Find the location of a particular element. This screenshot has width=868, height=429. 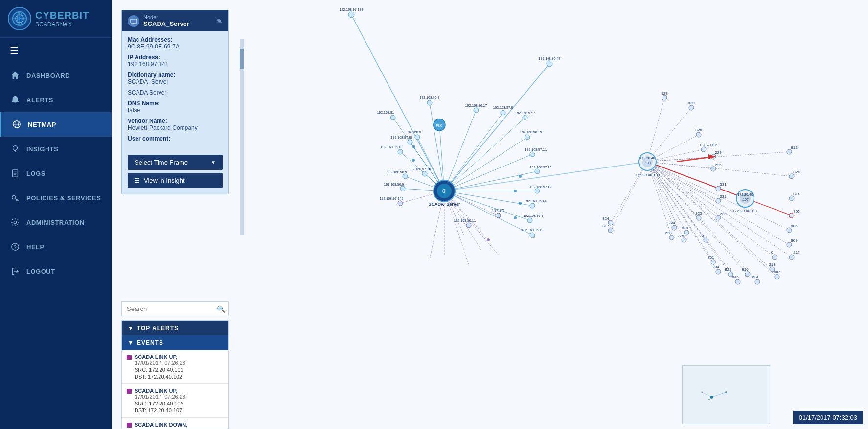

event-item: SCADA LINK DOWN, is located at coordinates (175, 423).